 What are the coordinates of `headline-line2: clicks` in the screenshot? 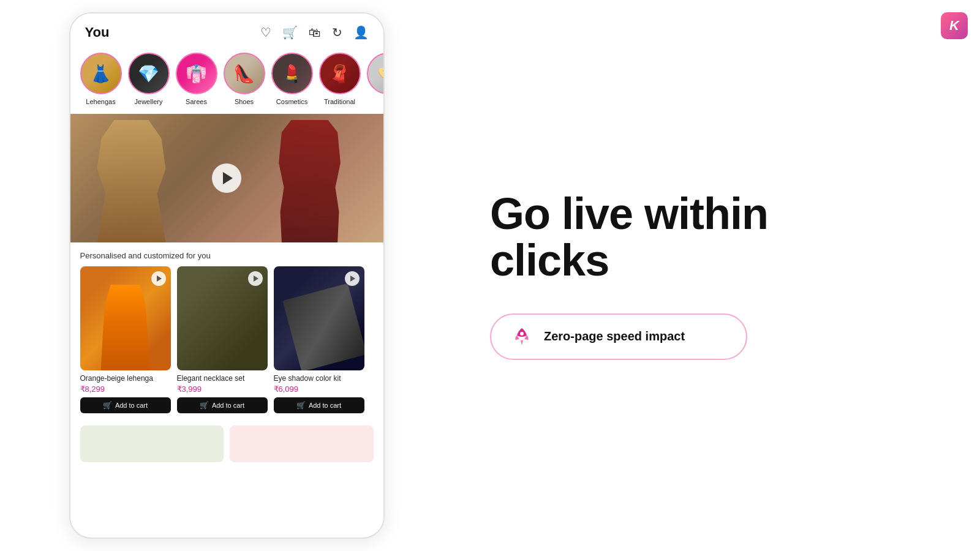 It's located at (549, 260).